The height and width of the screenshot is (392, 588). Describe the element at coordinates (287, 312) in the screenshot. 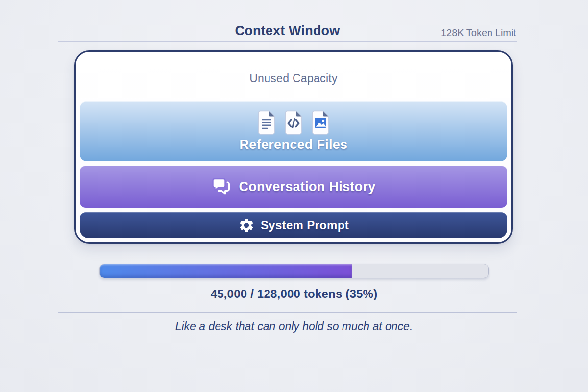

I see `footer-divider` at that location.